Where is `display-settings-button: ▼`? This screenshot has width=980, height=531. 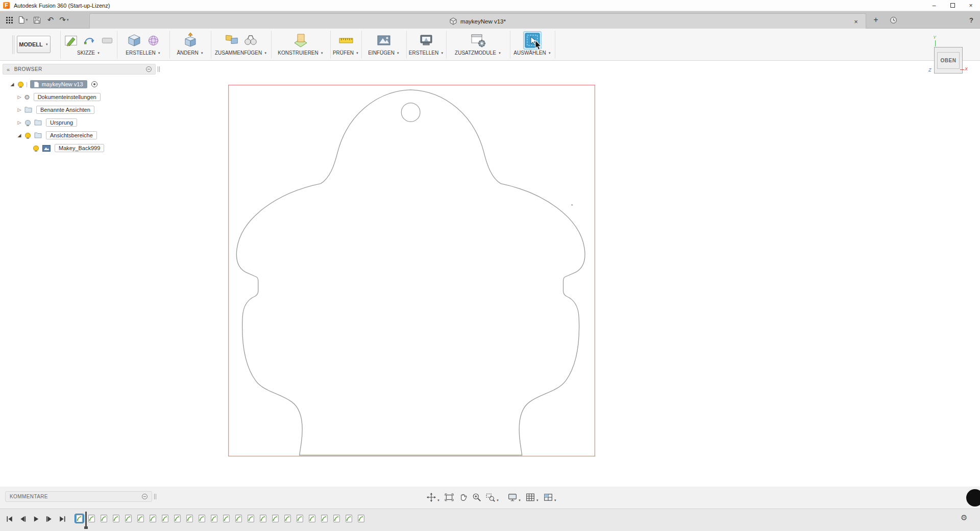
display-settings-button: ▼ is located at coordinates (514, 497).